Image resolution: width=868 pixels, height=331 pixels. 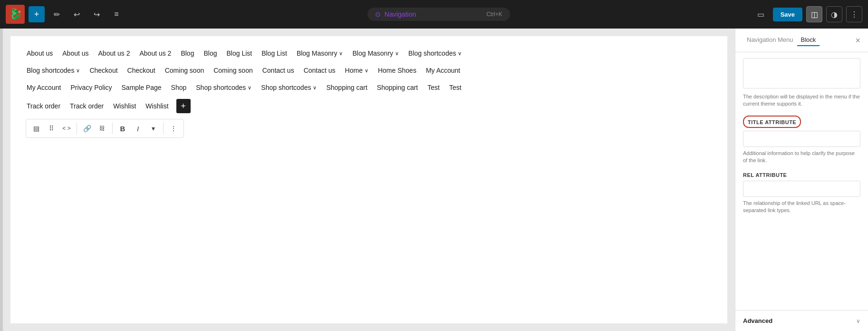 What do you see at coordinates (57, 14) in the screenshot?
I see `pencil-icon: ✏` at bounding box center [57, 14].